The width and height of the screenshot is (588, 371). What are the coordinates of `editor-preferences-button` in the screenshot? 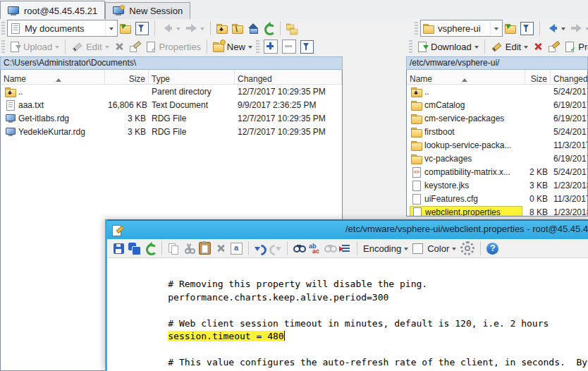 It's located at (467, 248).